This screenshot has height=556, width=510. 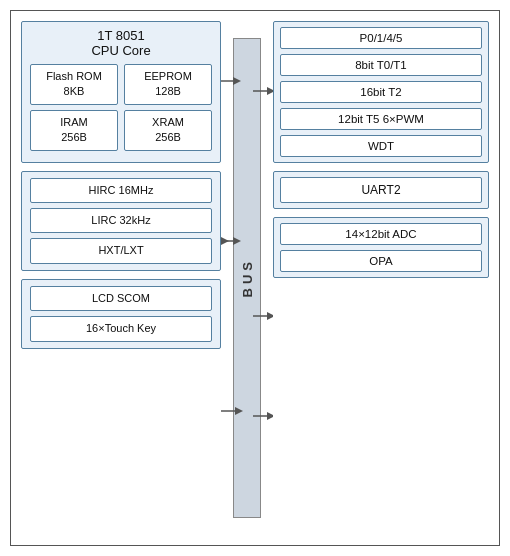 What do you see at coordinates (381, 146) in the screenshot?
I see `io-wdt: WDT` at bounding box center [381, 146].